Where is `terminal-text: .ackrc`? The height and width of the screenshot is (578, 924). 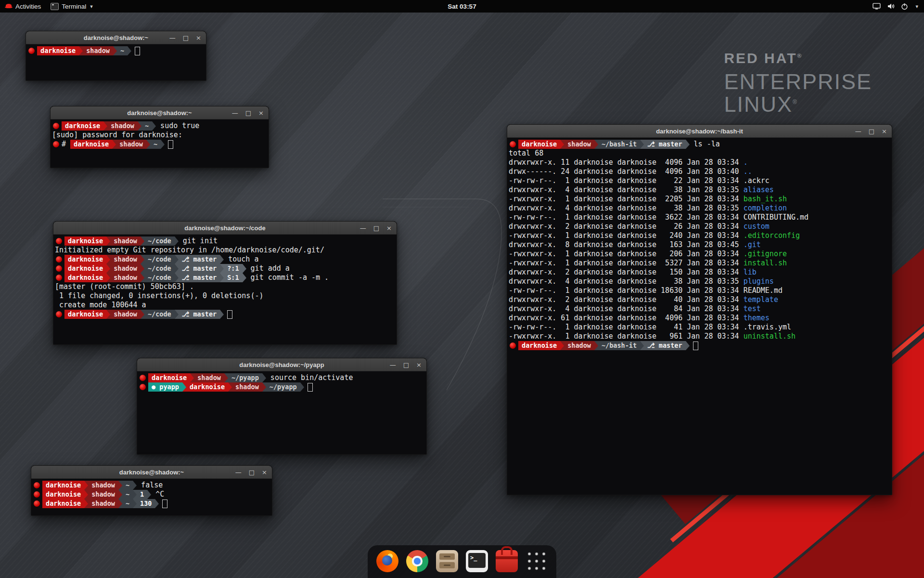
terminal-text: .ackrc is located at coordinates (757, 181).